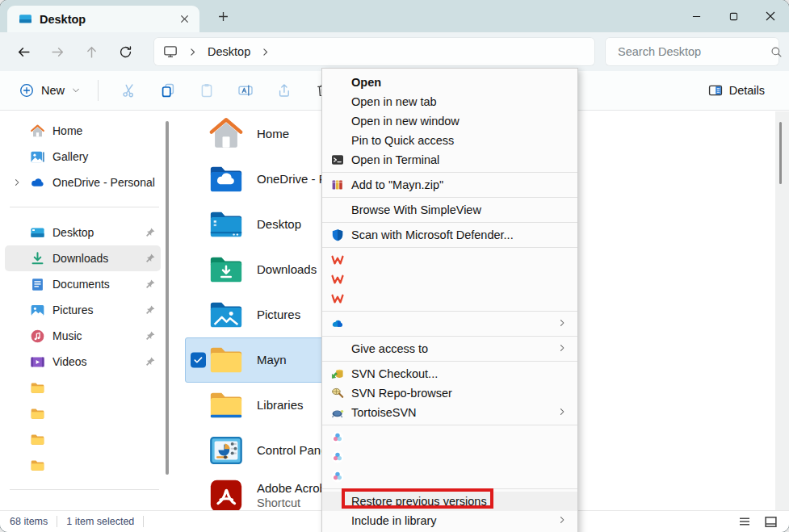 The height and width of the screenshot is (532, 789). Describe the element at coordinates (226, 134) in the screenshot. I see `home-large-icon` at that location.